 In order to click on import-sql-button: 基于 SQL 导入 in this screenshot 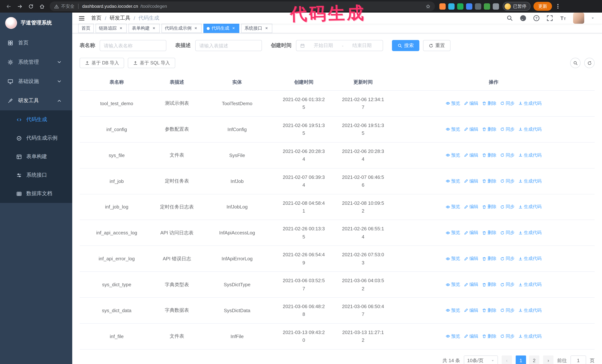, I will do `click(151, 63)`.